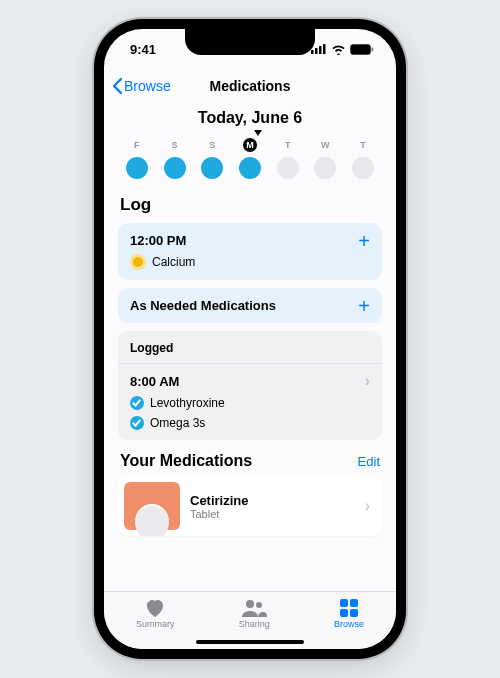 This screenshot has height=678, width=500. What do you see at coordinates (250, 86) in the screenshot?
I see `page-title: Medications` at bounding box center [250, 86].